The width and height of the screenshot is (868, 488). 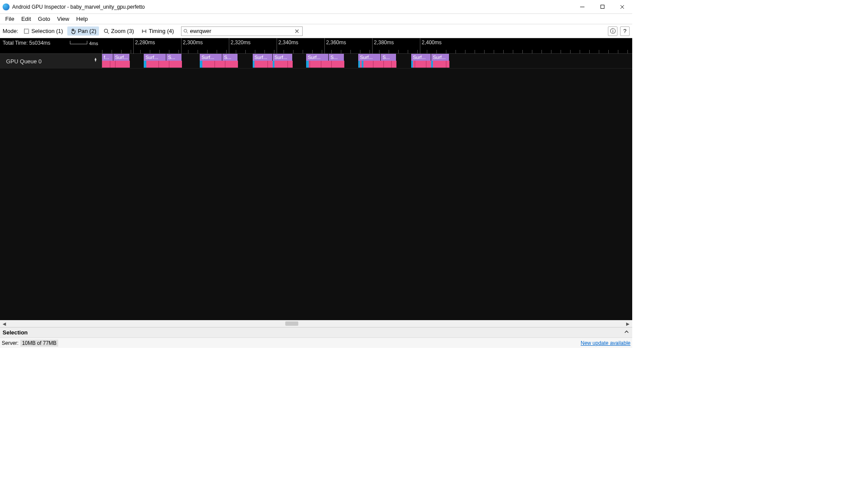 What do you see at coordinates (158, 31) in the screenshot?
I see `mode-timing-button: Timing (4)` at bounding box center [158, 31].